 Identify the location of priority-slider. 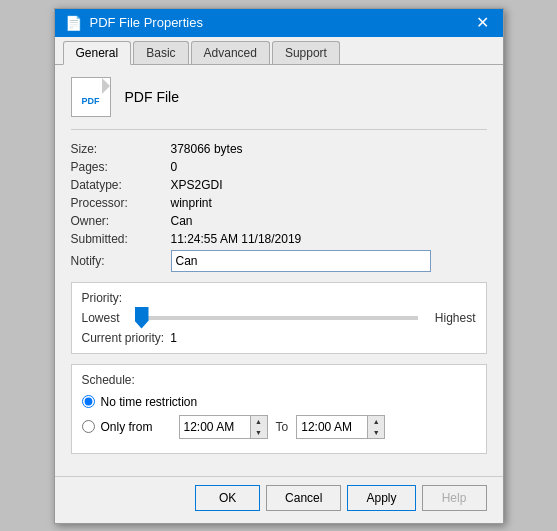
(276, 318).